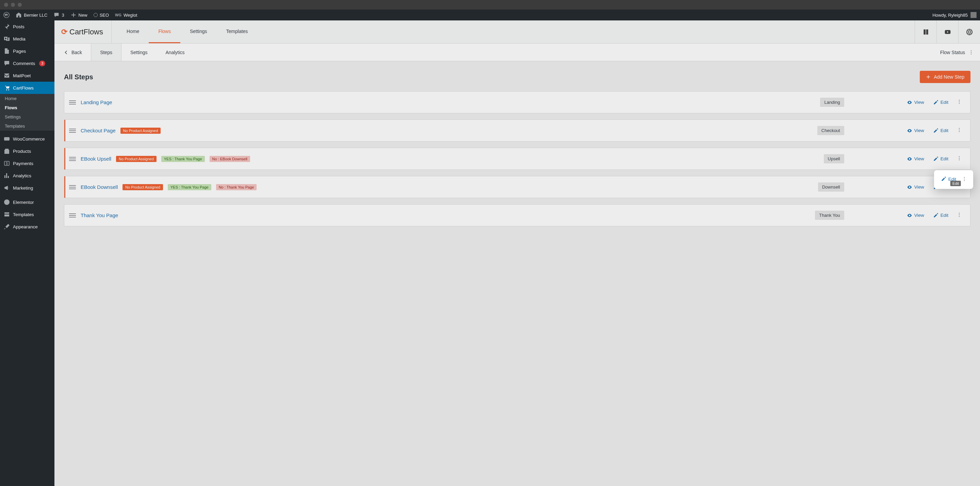  What do you see at coordinates (99, 187) in the screenshot?
I see `step-name-link: EBook Downsell` at bounding box center [99, 187].